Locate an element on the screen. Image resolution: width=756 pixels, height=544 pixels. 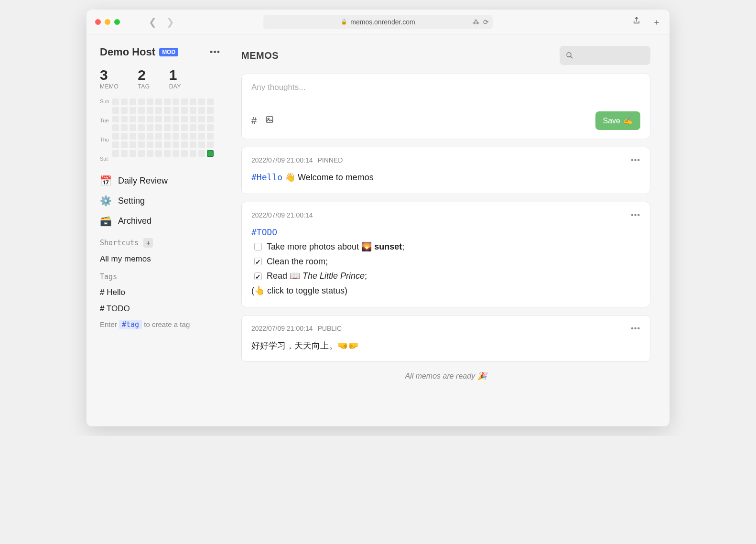
translate-icon: ⁂ is located at coordinates (476, 22).